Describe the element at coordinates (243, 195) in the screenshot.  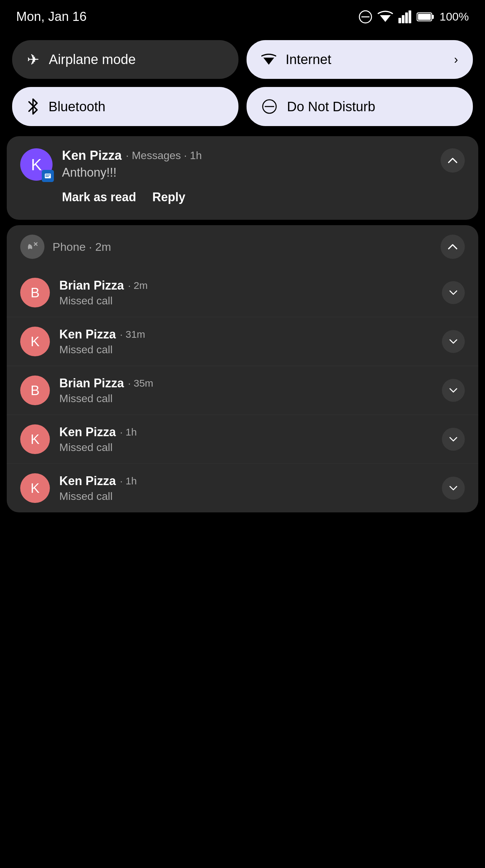
I see `messages-actions: Mark as read Reply` at that location.